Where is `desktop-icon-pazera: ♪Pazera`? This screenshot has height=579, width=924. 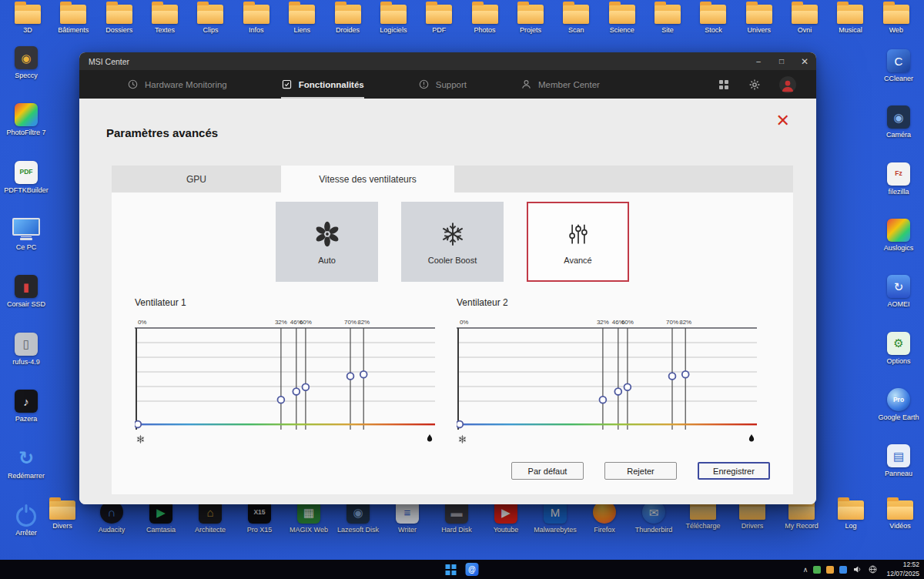
desktop-icon-pazera: ♪Pazera is located at coordinates (26, 407).